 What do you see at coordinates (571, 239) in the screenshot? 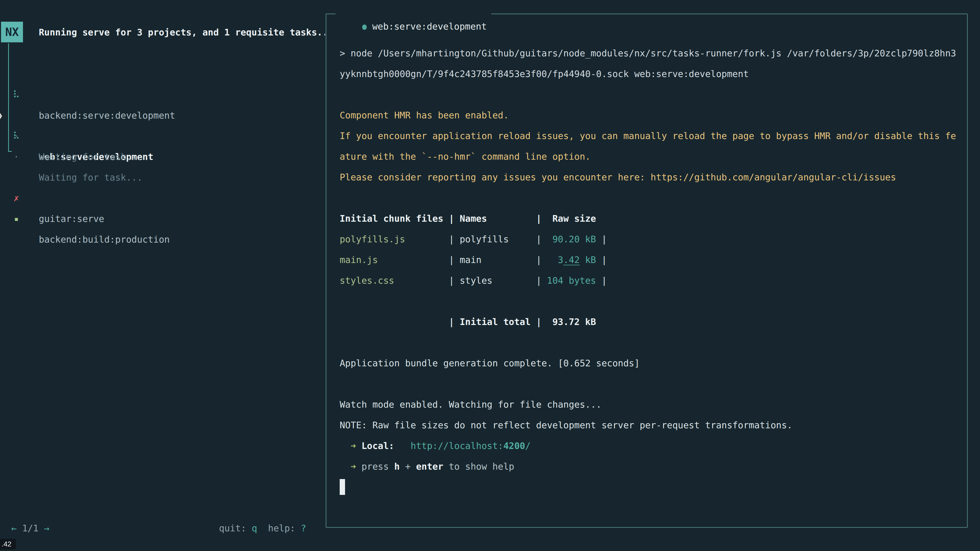
I see `chunk-size: 90.20 kB` at bounding box center [571, 239].